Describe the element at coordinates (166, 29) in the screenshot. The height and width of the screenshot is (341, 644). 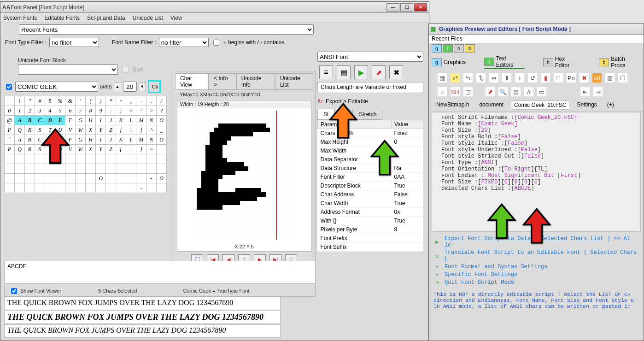
I see `recent-fonts-select: Recent Fonts` at that location.